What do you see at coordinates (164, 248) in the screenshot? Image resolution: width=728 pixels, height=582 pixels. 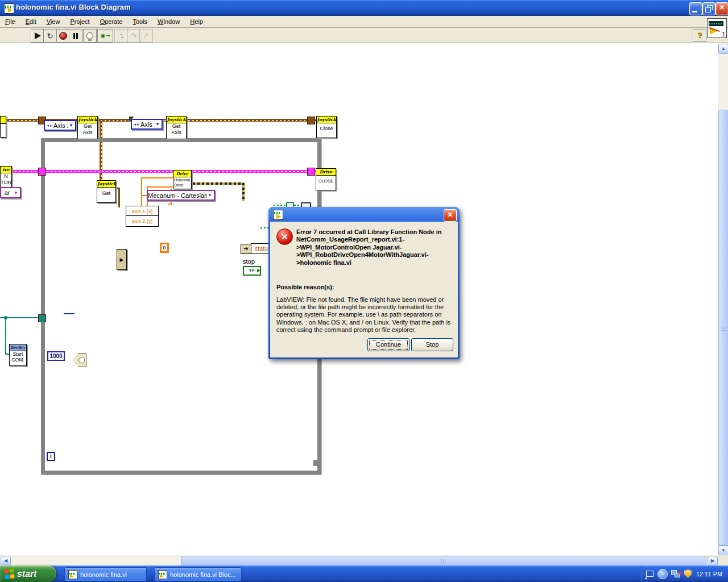 I see `zero-constant: 0` at bounding box center [164, 248].